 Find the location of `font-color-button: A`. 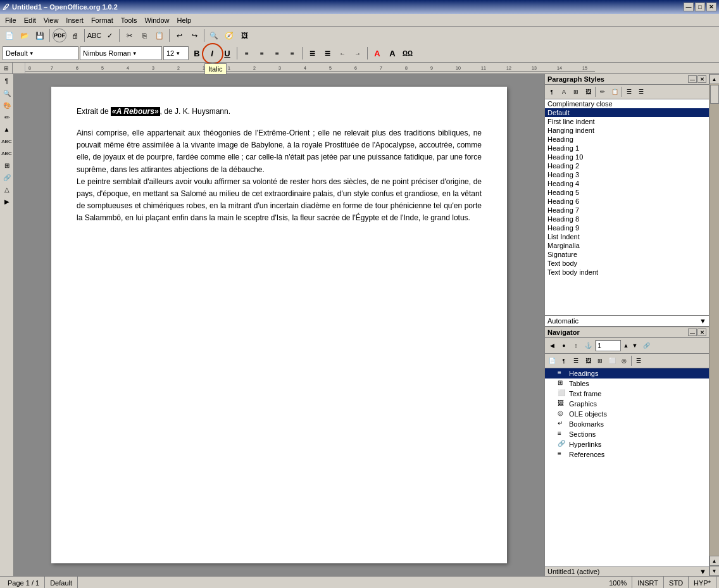

font-color-button: A is located at coordinates (377, 53).